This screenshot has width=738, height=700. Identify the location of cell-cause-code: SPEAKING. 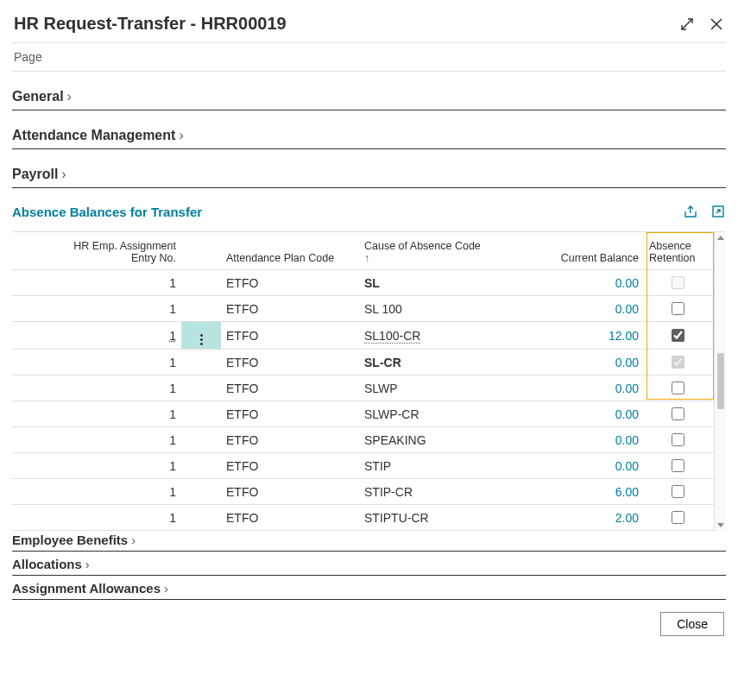
(445, 440).